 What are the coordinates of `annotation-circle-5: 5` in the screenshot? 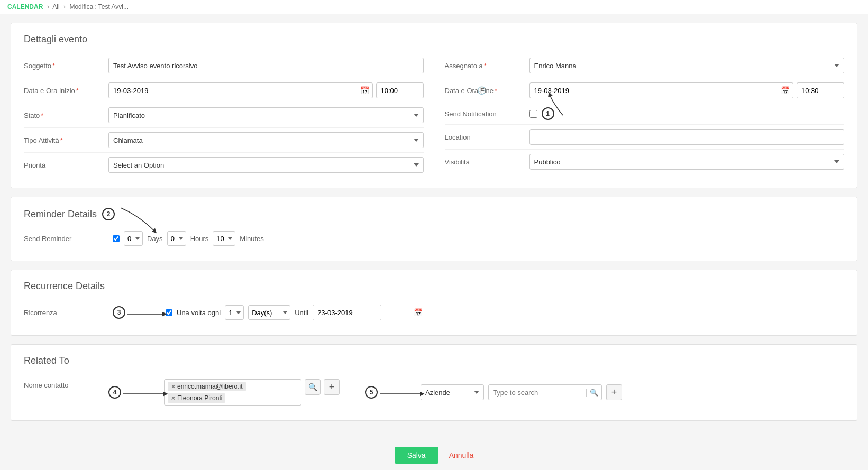 It's located at (371, 392).